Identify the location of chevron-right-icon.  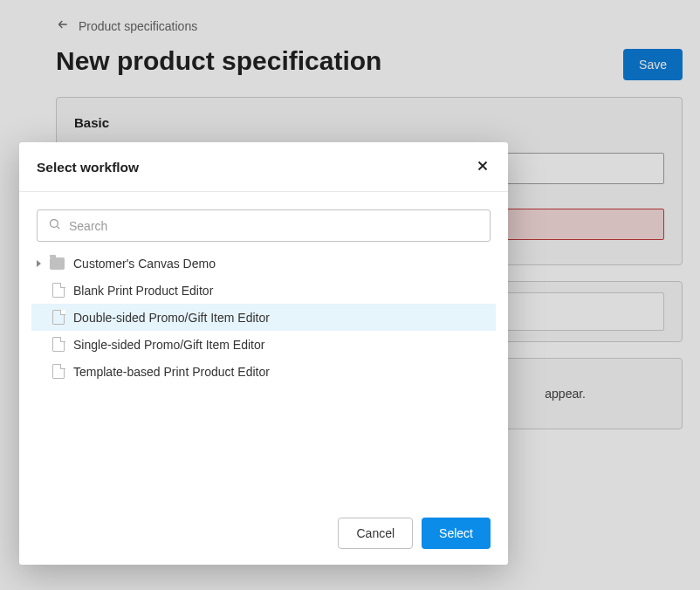
(38, 264).